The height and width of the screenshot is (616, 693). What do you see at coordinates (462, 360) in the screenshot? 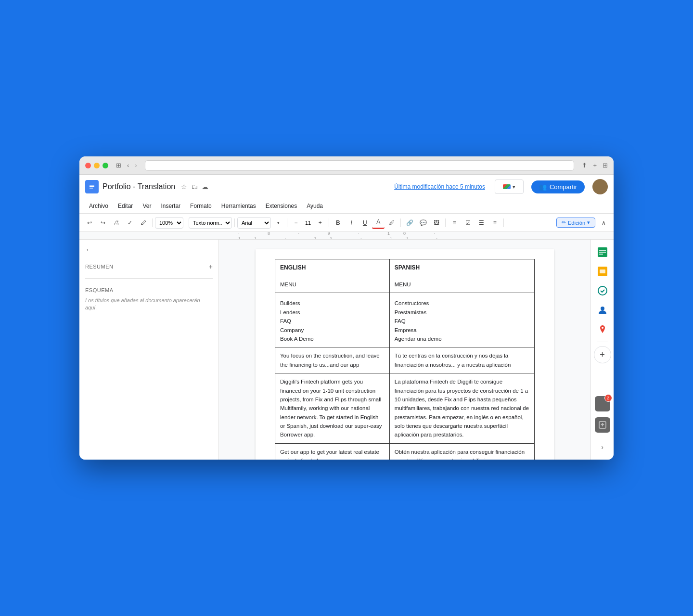
I see `table-cell: Tú te centras en la construcción y nos d…` at bounding box center [462, 360].